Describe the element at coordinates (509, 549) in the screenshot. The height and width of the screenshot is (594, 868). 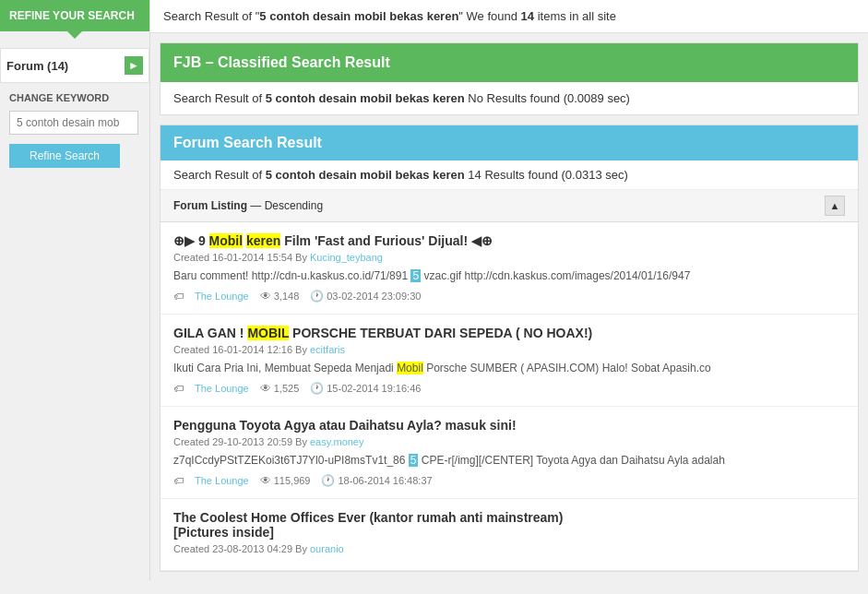
I see `result-created-4: Created 23-08-2013 04:29 By ouranio` at that location.